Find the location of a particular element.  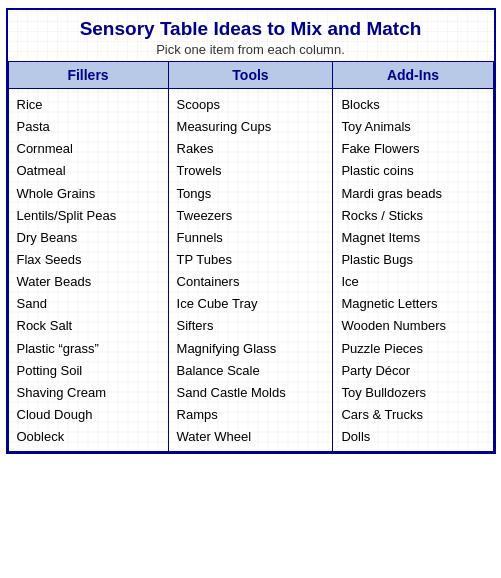

list-item: Cars & Trucks is located at coordinates (412, 415).